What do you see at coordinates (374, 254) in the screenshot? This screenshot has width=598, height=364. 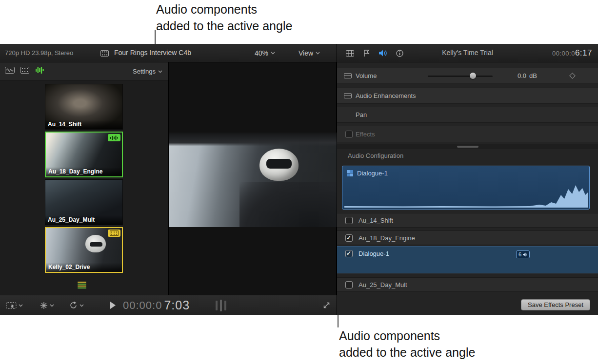 I see `component-name: Dialogue-1` at bounding box center [374, 254].